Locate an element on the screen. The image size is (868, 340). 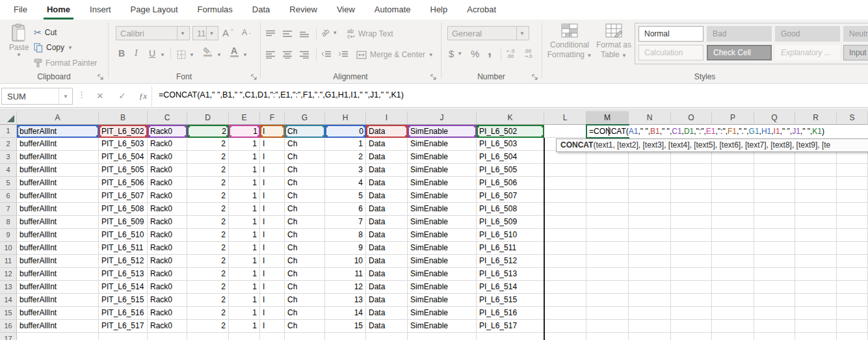
cell-H6: 5 is located at coordinates (346, 196).